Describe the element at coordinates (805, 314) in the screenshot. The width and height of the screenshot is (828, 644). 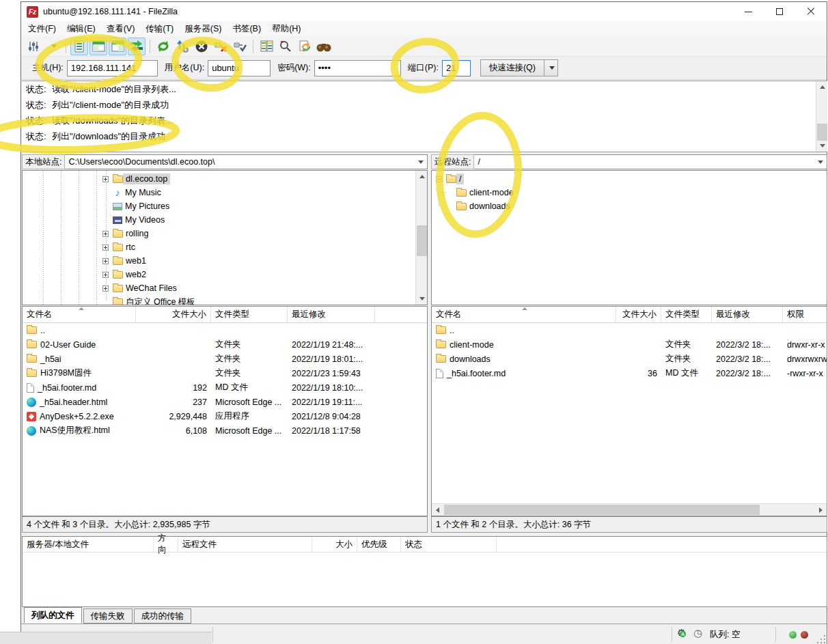
I see `column-header-permissions: 权限` at that location.